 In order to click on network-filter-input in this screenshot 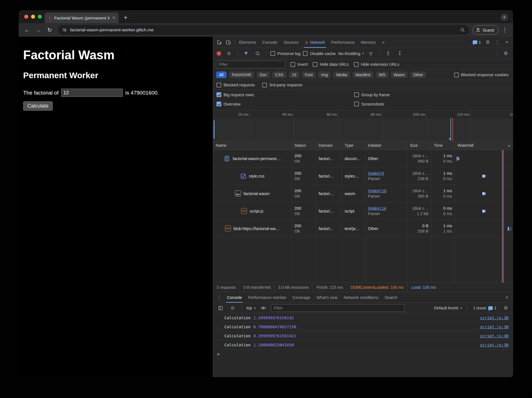, I will do `click(251, 64)`.